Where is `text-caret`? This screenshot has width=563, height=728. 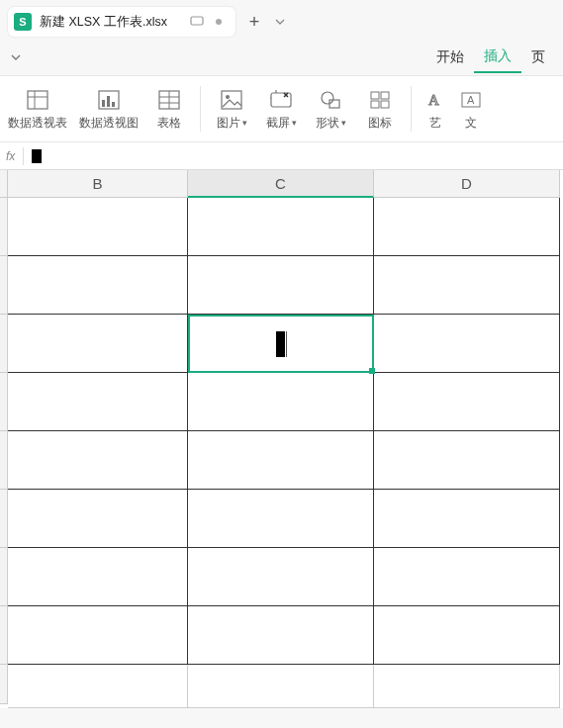
text-caret is located at coordinates (287, 344).